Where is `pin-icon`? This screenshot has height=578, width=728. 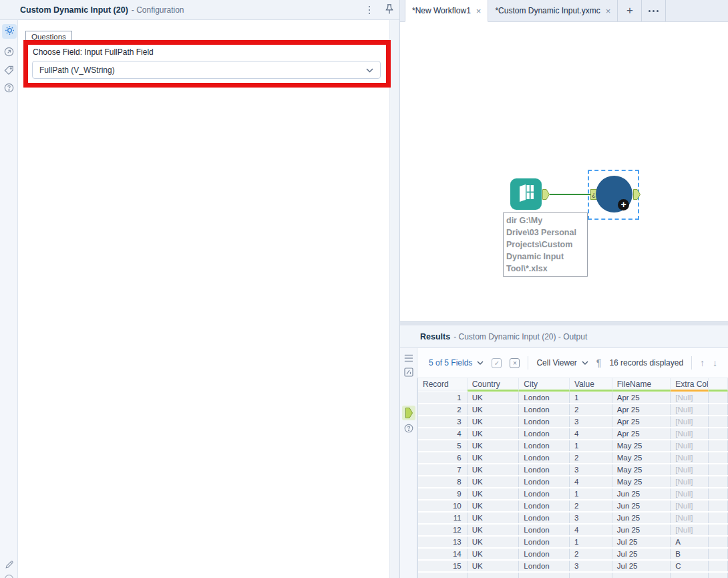
pin-icon is located at coordinates (389, 11).